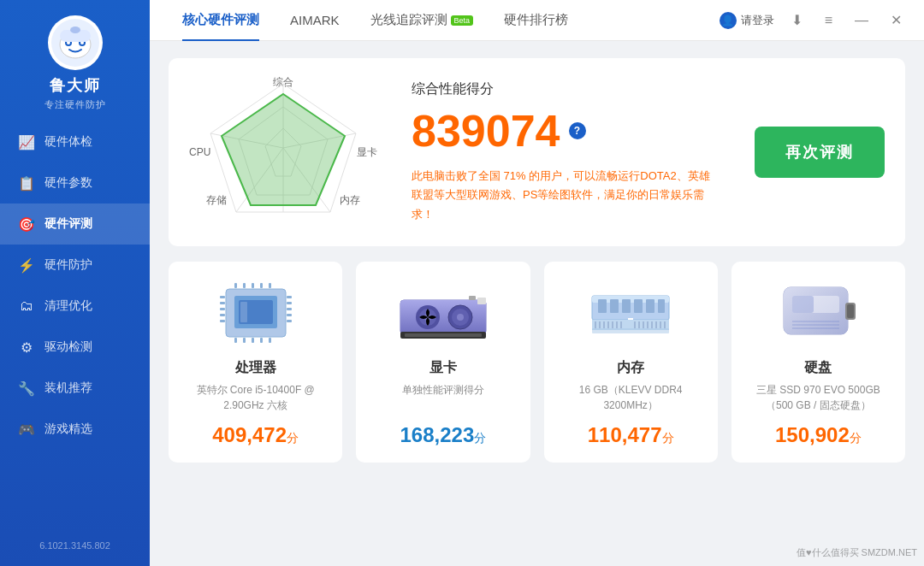 The height and width of the screenshot is (566, 924). What do you see at coordinates (256, 313) in the screenshot?
I see `cpu-image` at bounding box center [256, 313].